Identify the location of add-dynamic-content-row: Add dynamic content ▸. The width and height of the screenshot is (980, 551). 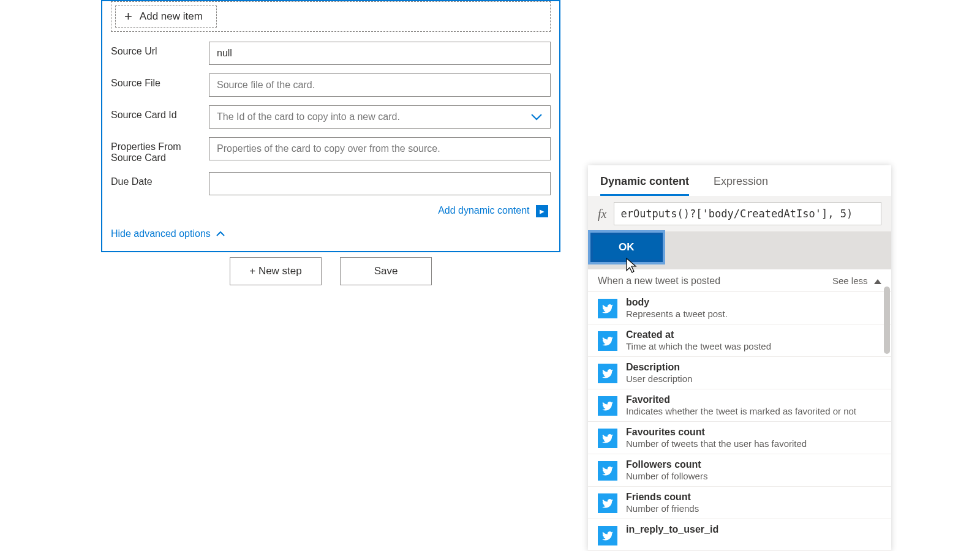
(331, 211).